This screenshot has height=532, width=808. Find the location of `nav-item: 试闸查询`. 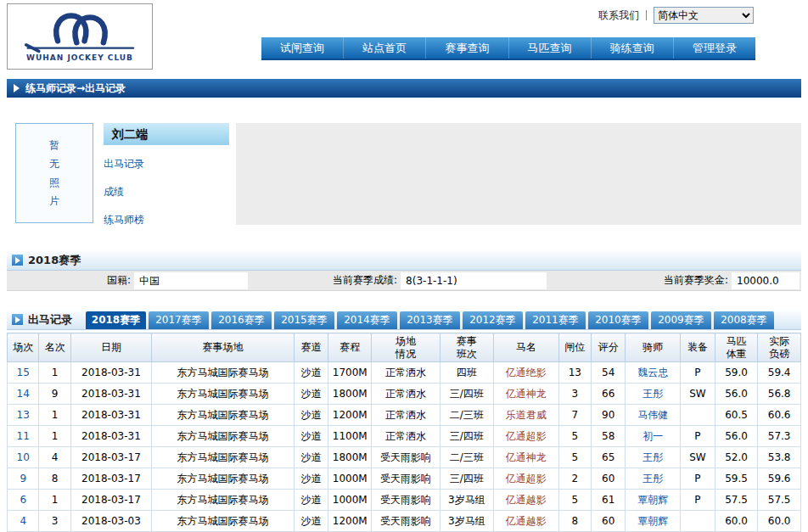

nav-item: 试闸查询 is located at coordinates (302, 48).